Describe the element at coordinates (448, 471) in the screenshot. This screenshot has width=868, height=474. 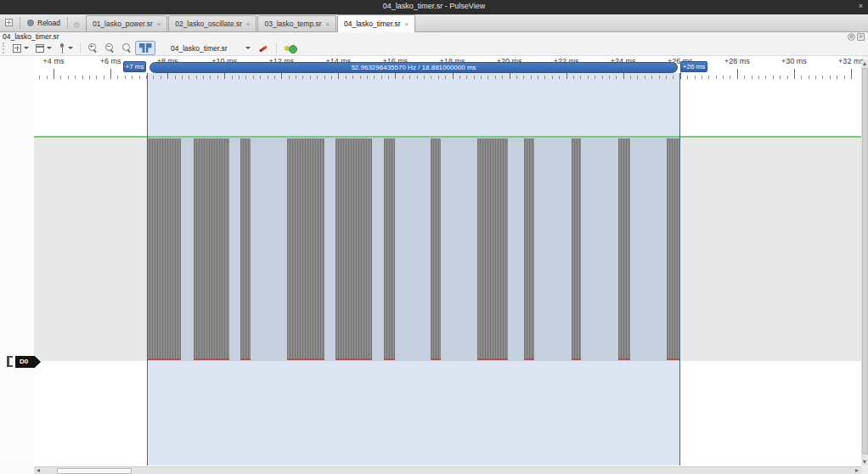
I see `horizontal-scrollbar` at that location.